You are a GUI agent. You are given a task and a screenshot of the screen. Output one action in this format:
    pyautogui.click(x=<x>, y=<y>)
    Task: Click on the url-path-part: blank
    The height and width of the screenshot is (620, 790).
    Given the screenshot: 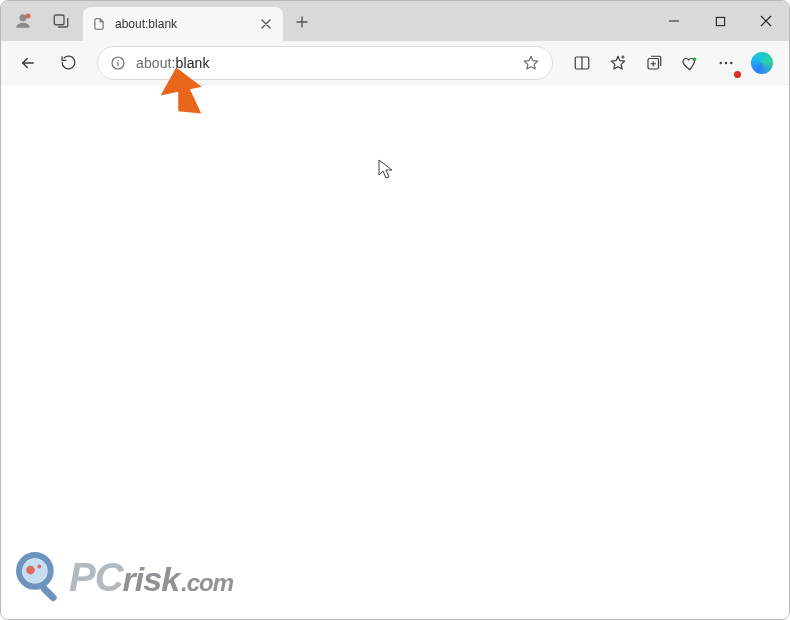 What is the action you would take?
    pyautogui.click(x=193, y=63)
    